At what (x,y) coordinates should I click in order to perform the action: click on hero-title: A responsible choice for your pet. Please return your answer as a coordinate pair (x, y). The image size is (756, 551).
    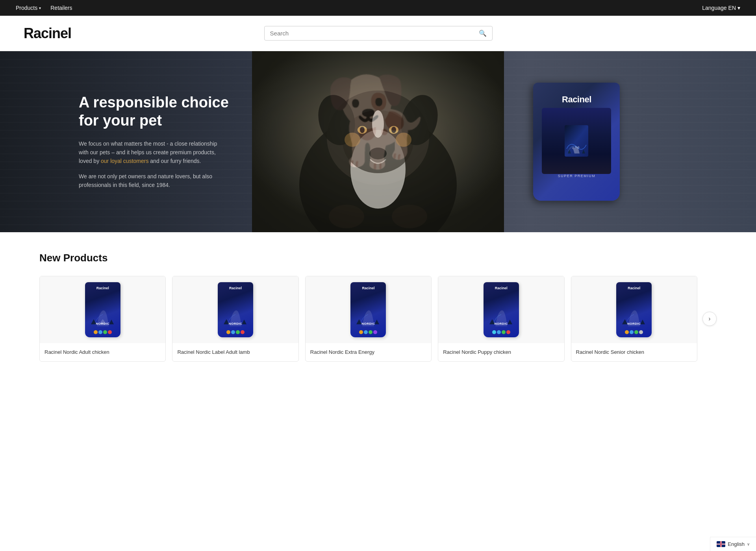
    Looking at the image, I should click on (154, 112).